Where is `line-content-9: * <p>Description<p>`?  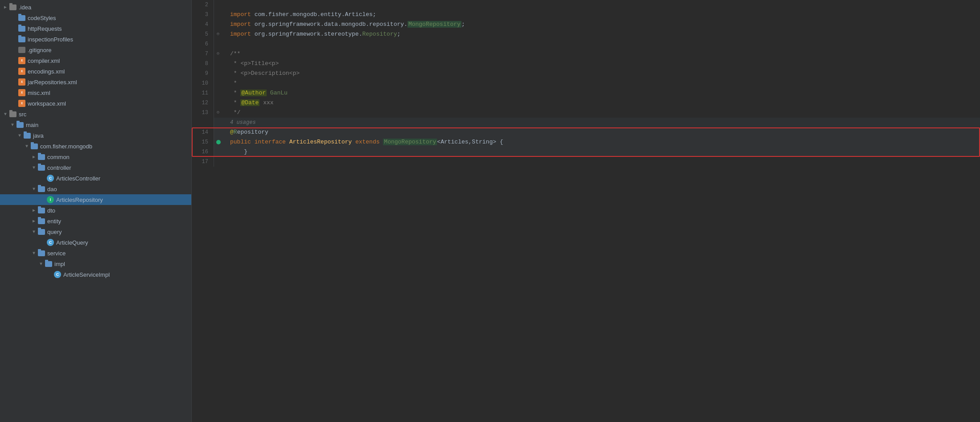
line-content-9: * <p>Description<p> is located at coordinates (601, 74).